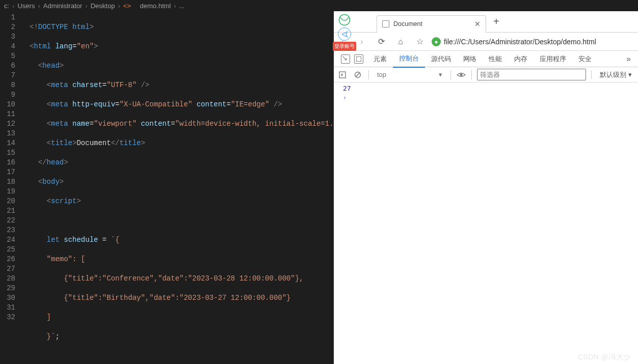 Image resolution: width=638 pixels, height=364 pixels. What do you see at coordinates (103, 6) in the screenshot?
I see `breadcrumb-item: Desktop` at bounding box center [103, 6].